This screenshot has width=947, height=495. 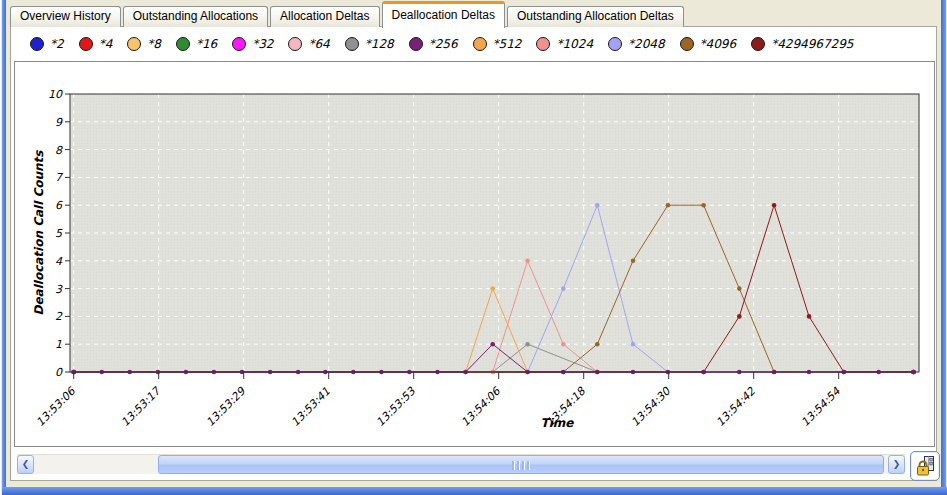 I want to click on horizontal-scrollbar: ❮ ❯, so click(x=461, y=464).